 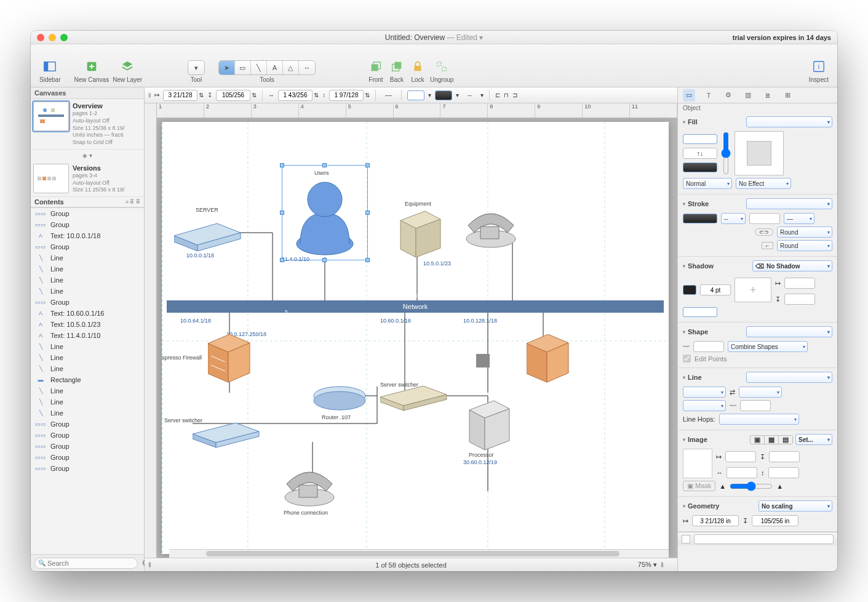 What do you see at coordinates (709, 347) in the screenshot?
I see `shape-param-input` at bounding box center [709, 347].